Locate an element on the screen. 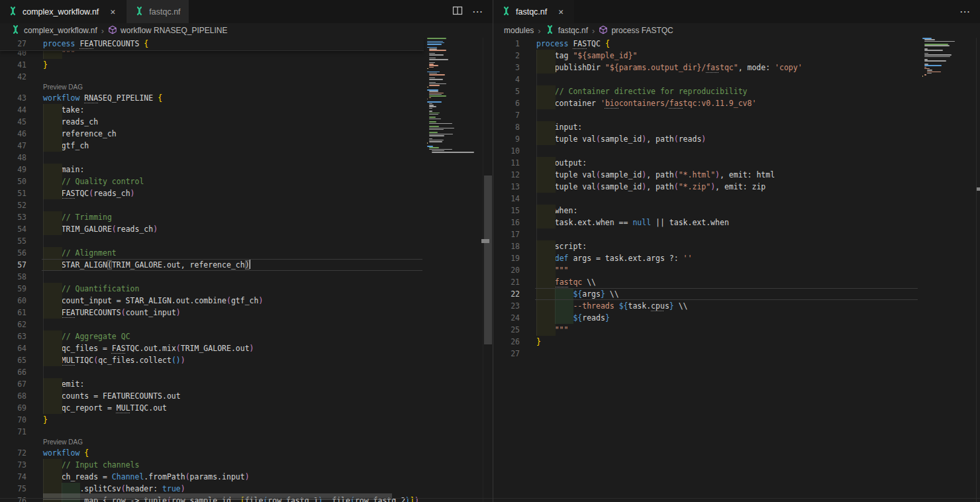 Image resolution: width=980 pixels, height=502 pixels. code-line: 43workflow RNASEQ_PIPELINE { is located at coordinates (212, 98).